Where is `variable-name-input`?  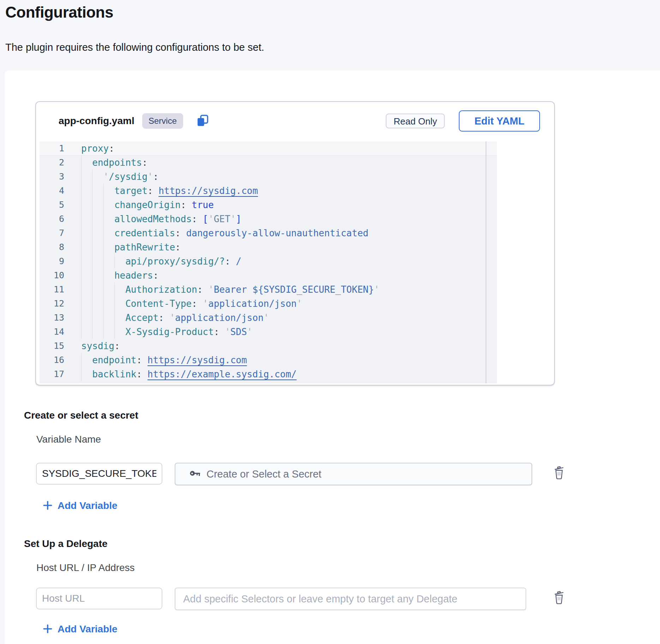
variable-name-input is located at coordinates (99, 474).